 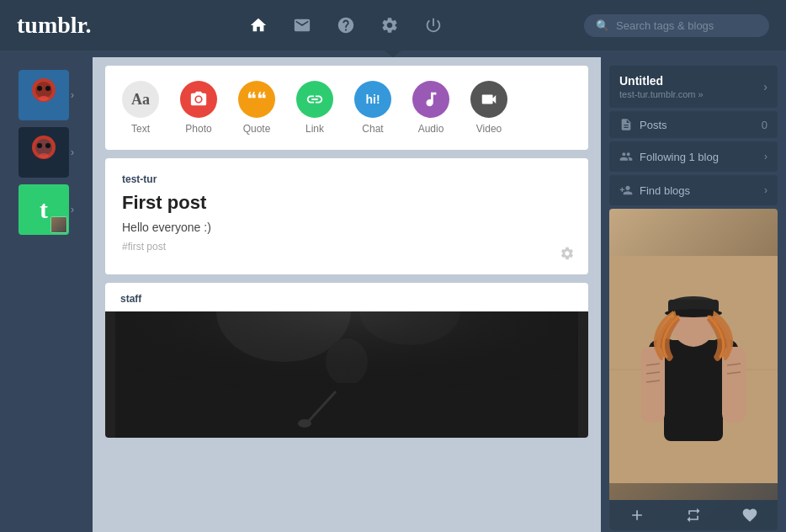 What do you see at coordinates (693, 190) in the screenshot?
I see `find-blogs-row: Find blogs ›` at bounding box center [693, 190].